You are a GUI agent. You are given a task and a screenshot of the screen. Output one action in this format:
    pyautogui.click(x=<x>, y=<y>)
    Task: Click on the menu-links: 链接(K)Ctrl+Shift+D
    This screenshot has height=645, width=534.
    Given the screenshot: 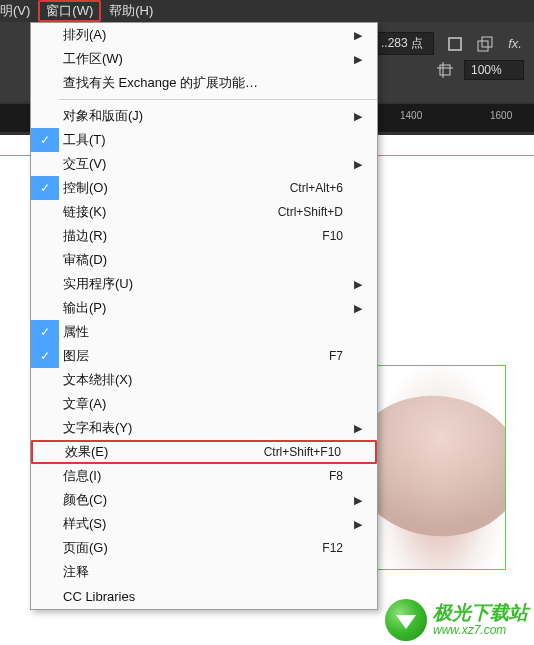 What is the action you would take?
    pyautogui.click(x=204, y=212)
    